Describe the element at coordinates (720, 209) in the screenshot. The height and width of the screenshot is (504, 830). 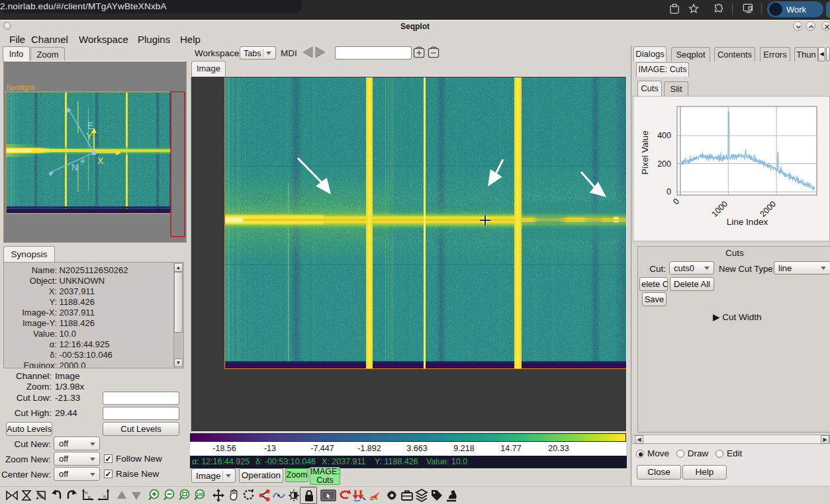
I see `svg-text: 1000` at that location.